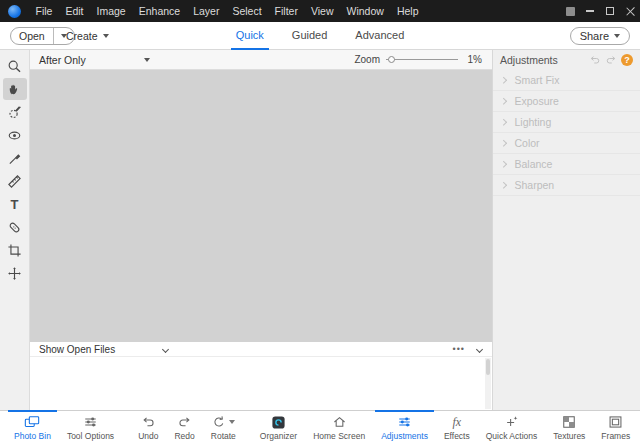  What do you see at coordinates (488, 384) in the screenshot?
I see `bin-scrollbar` at bounding box center [488, 384].